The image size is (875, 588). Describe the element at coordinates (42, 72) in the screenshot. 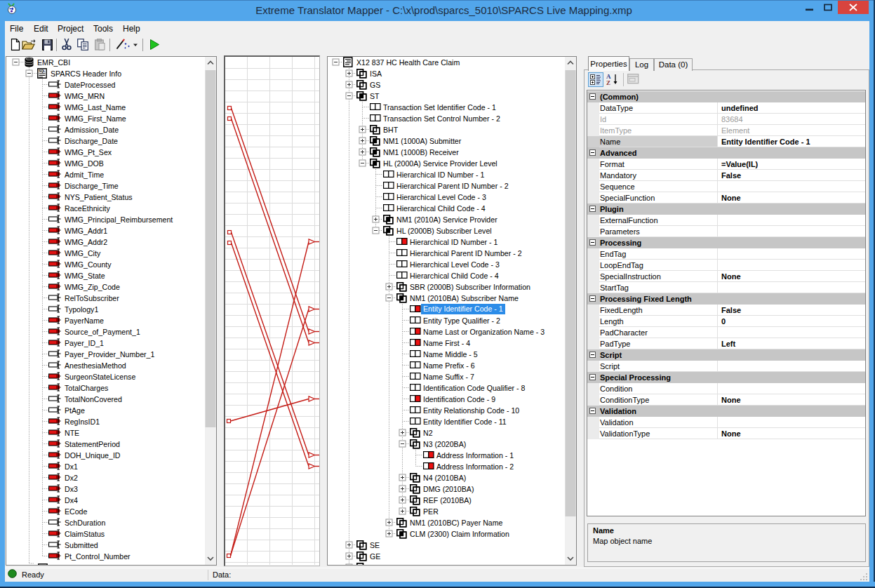

I see `svg-text: SQL` at that location.